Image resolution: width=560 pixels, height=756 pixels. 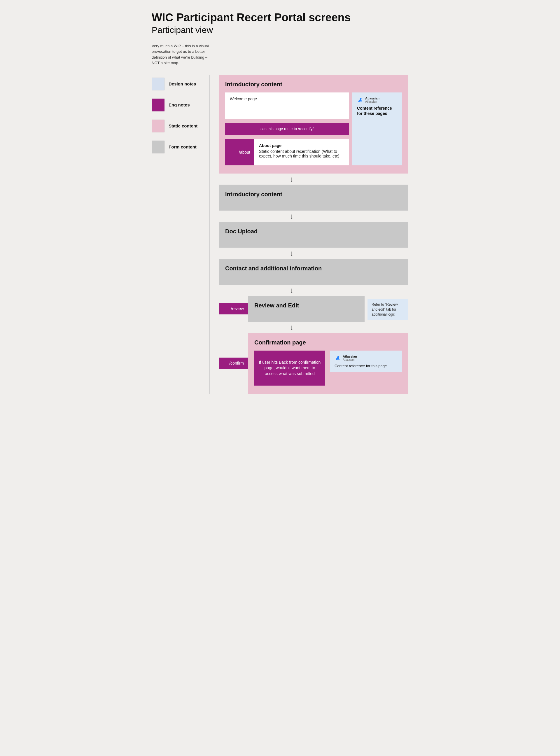 I want to click on route-note-text: can this page route to /recertify/, so click(x=287, y=129).